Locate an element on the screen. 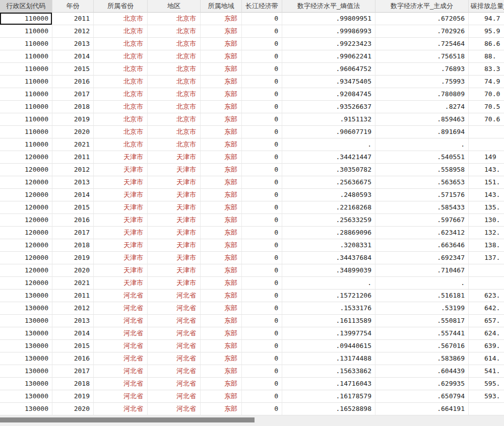  table-cell: 2016 is located at coordinates (73, 221).